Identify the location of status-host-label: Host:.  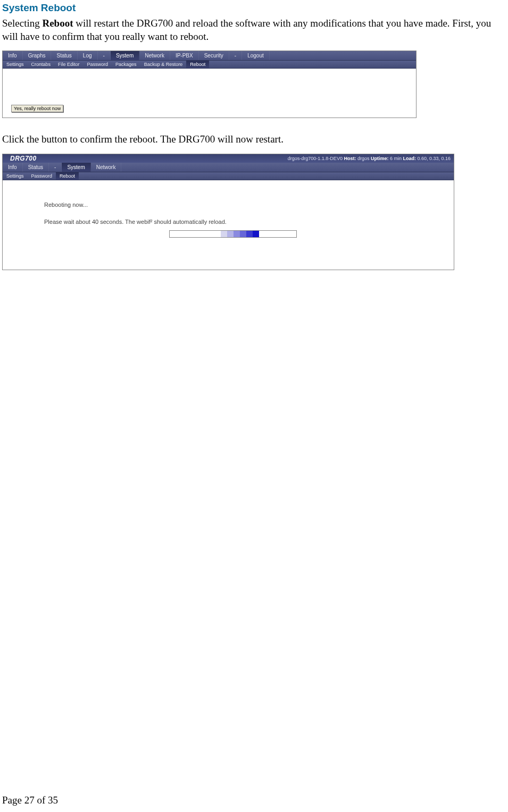
(350, 158).